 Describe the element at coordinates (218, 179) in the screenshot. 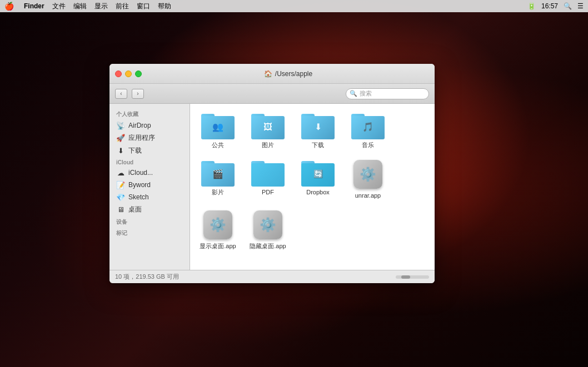

I see `file-item-movies: 🎬 影片` at that location.